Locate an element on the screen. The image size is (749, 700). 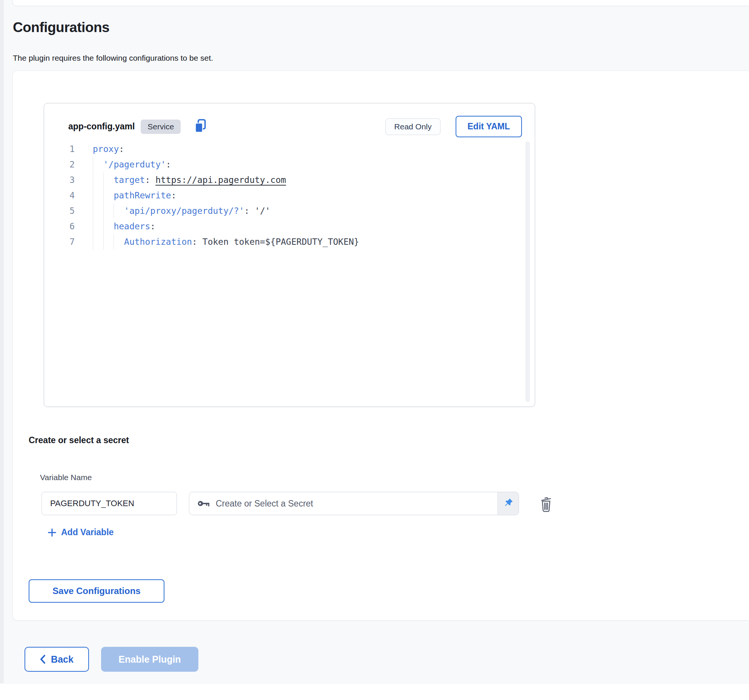
key-icon is located at coordinates (204, 504).